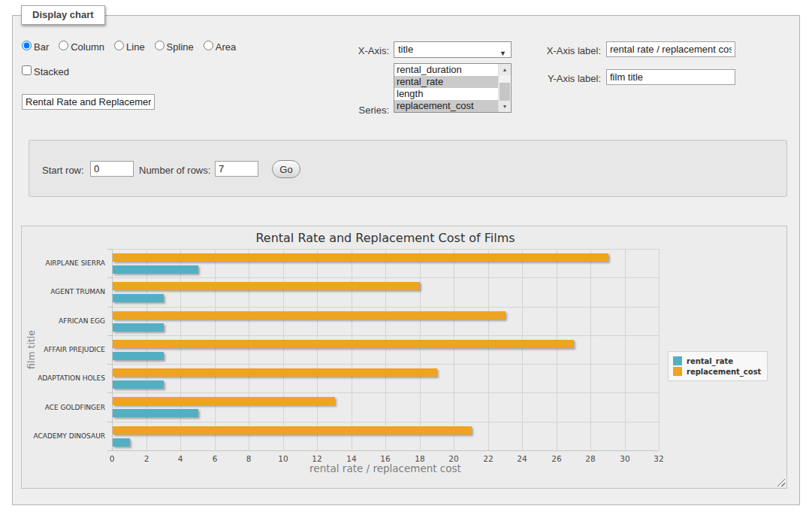  What do you see at coordinates (625, 459) in the screenshot?
I see `x-tick-label: 30` at bounding box center [625, 459].